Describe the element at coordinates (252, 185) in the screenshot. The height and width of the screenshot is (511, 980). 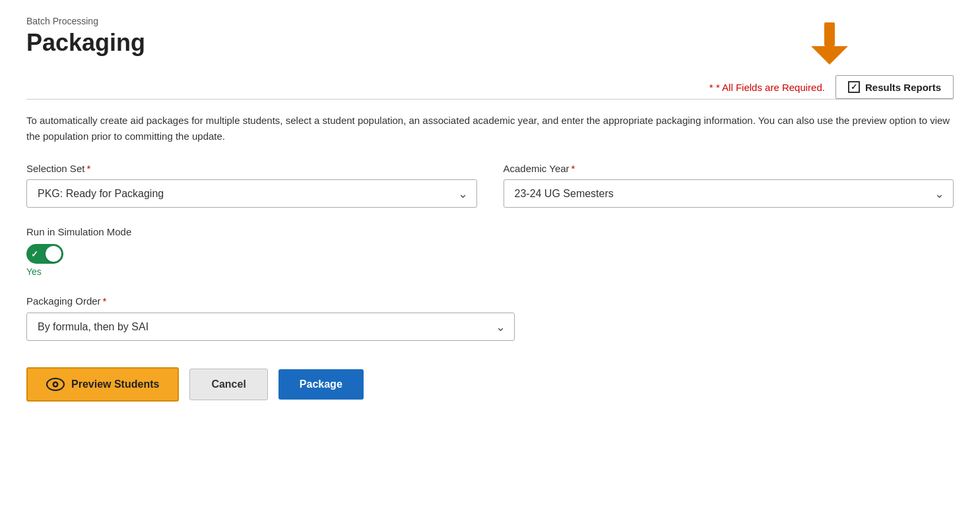
I see `selection-set-group: Selection Set* PKG: Ready for Packaging …` at that location.